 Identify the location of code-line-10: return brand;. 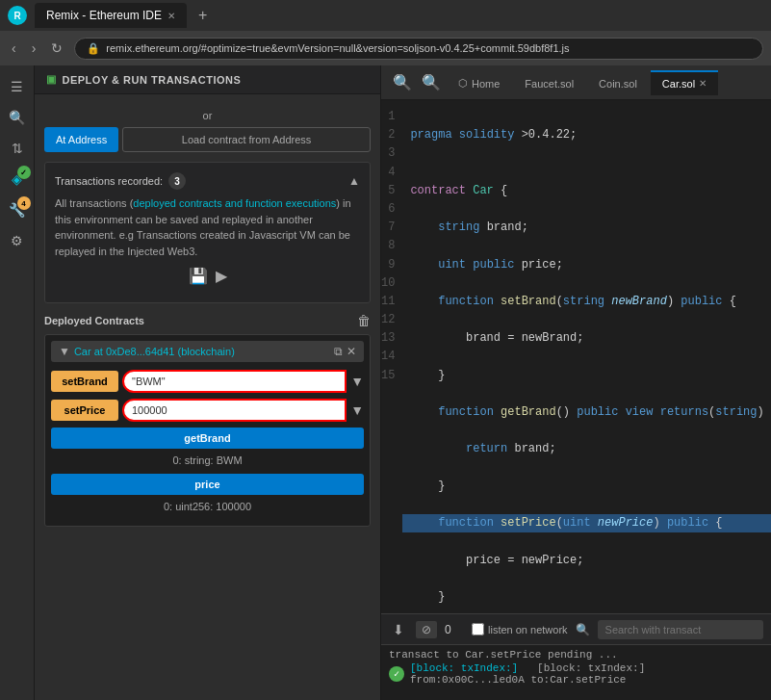
(587, 449).